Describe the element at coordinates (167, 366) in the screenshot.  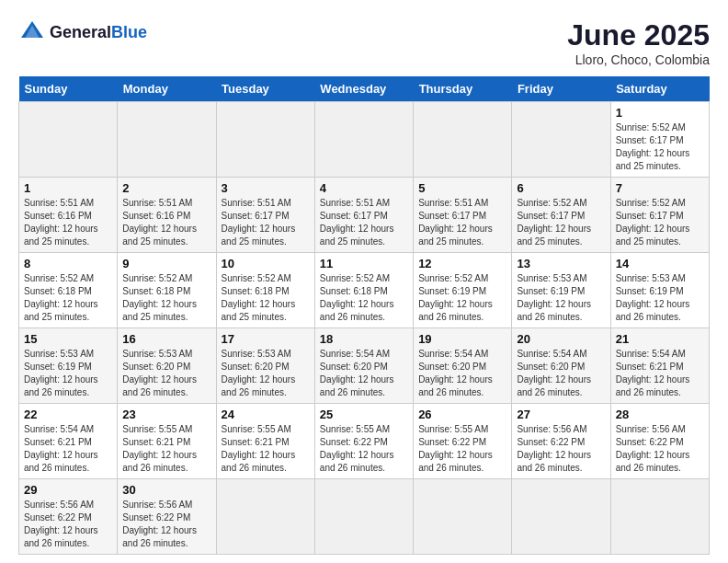
I see `calendar-cell: 16Sunrise: 5:53 AMSunset: 6:20 PMDayligh…` at that location.